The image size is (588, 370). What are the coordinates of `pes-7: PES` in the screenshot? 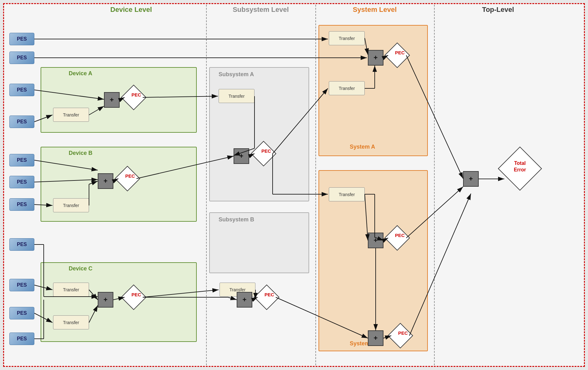 It's located at (22, 205).